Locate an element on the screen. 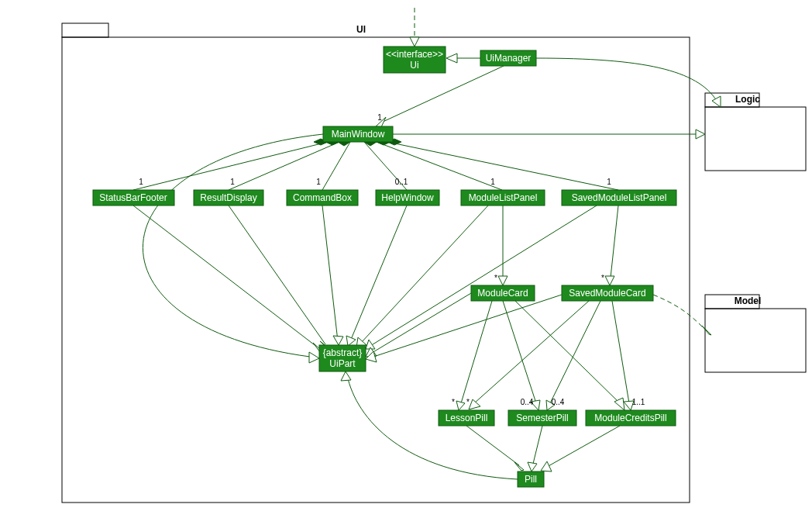 The width and height of the screenshot is (812, 525). node-ui-interface-stereotype: <<interface>> is located at coordinates (415, 54).